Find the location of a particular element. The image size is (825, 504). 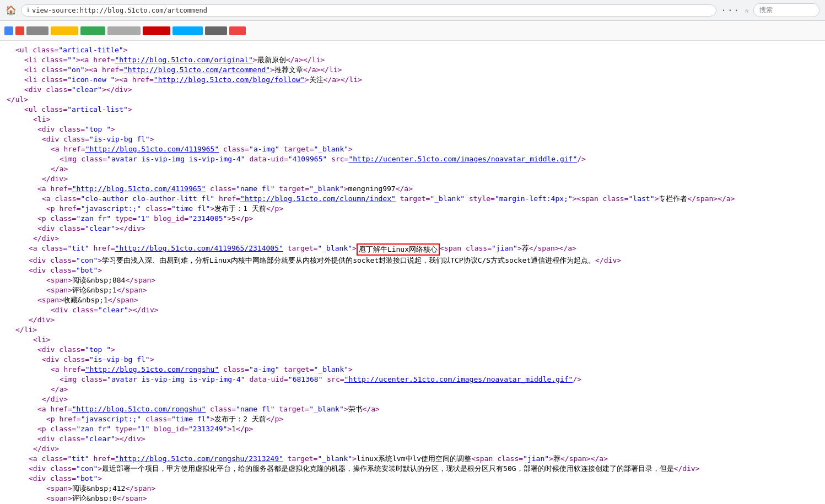

search-box: 搜索 is located at coordinates (786, 10).